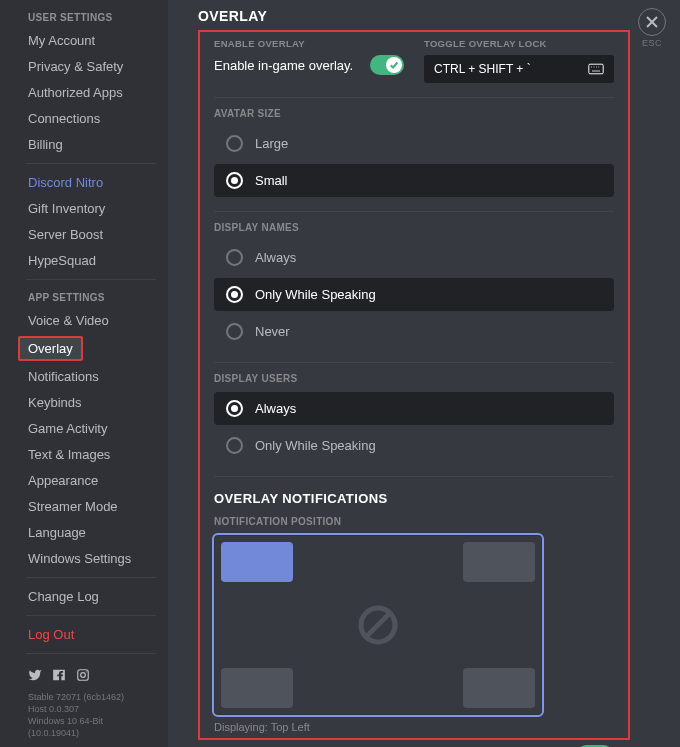  I want to click on sidebar-item-billing: Billing, so click(89, 144).